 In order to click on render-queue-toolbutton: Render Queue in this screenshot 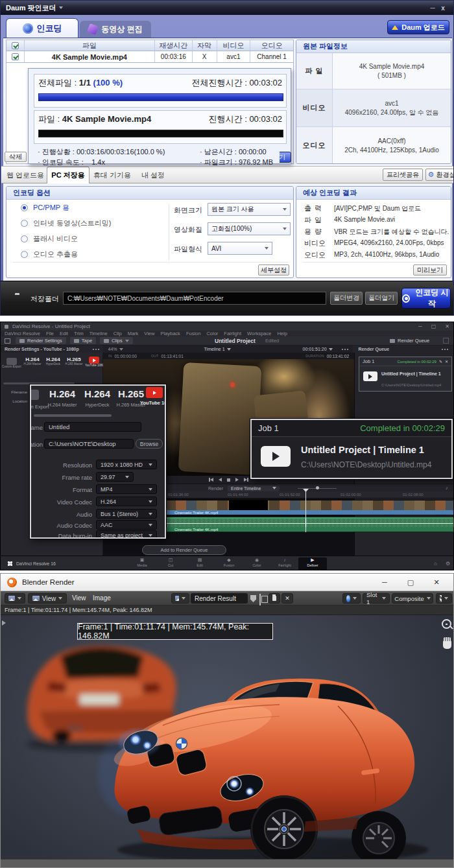, I will do `click(410, 341)`.